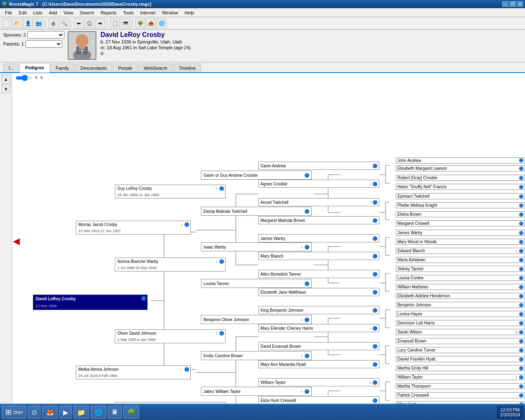 This screenshot has height=420, width=525. What do you see at coordinates (81, 412) in the screenshot?
I see `taskbar-files: 📁` at bounding box center [81, 412].